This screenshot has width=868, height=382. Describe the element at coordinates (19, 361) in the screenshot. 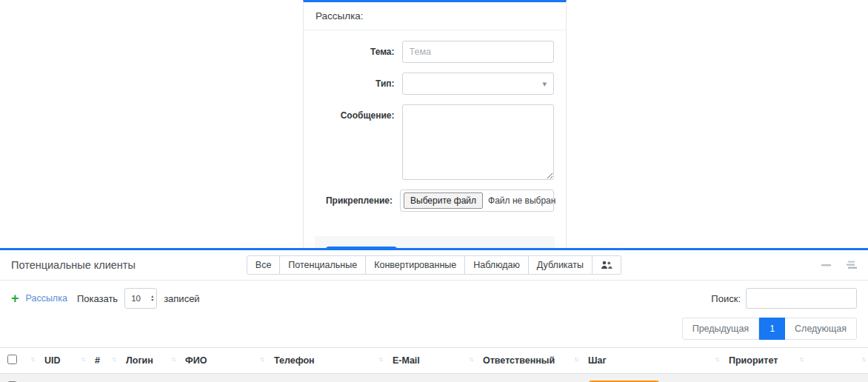

I see `header-select-all: ↑↓` at that location.